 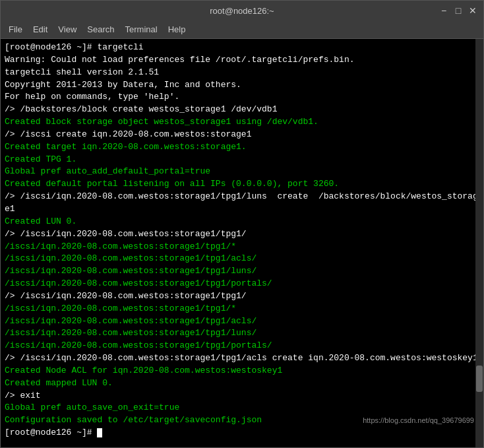 I want to click on terminal-cursor, so click(x=100, y=433).